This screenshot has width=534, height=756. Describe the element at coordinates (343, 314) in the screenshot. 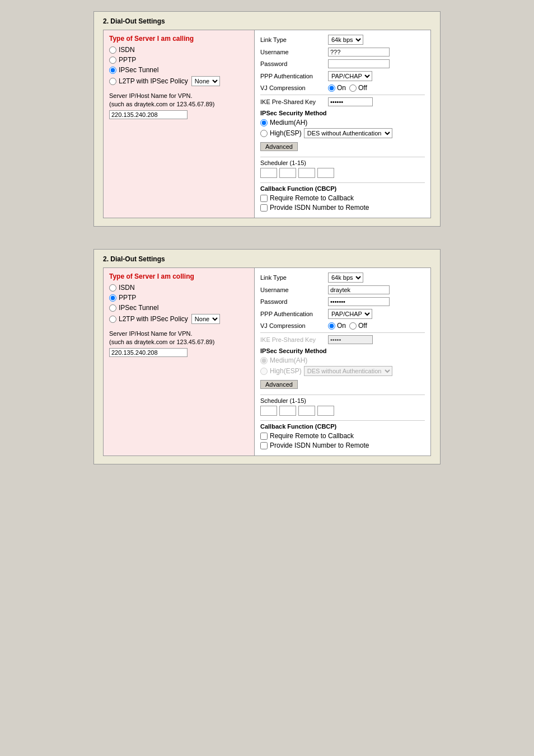

I see `panel2-pppauth-row: PPP Authentication PAP/CHAP` at that location.